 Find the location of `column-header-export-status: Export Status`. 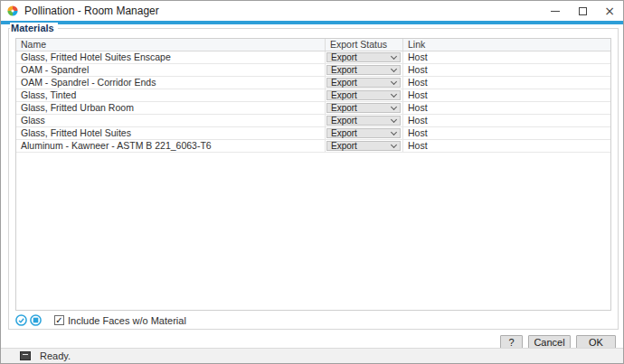

column-header-export-status: Export Status is located at coordinates (364, 45).